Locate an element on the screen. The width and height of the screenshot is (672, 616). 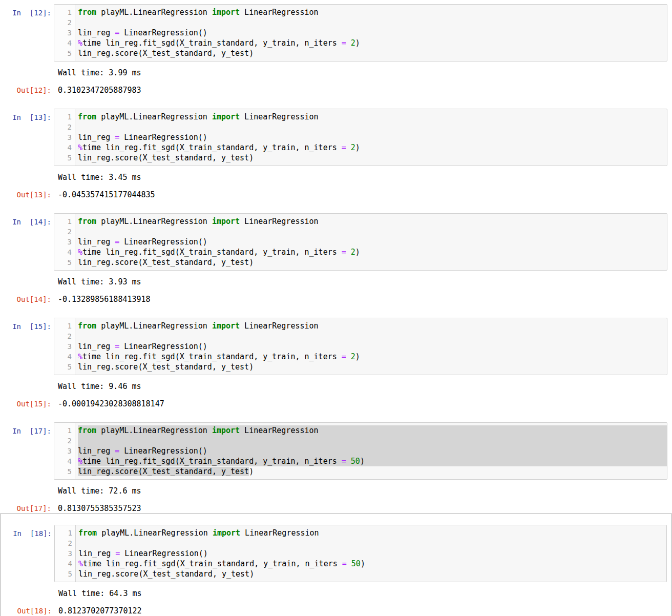
input-row: In [14]:12345from playML.LinearRegressio… is located at coordinates (336, 242).